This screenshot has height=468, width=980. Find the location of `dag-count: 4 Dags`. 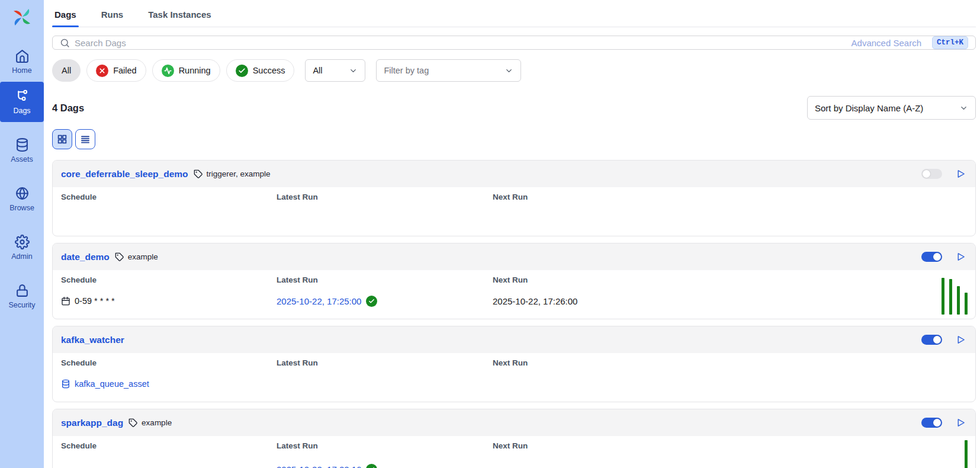

dag-count: 4 Dags is located at coordinates (68, 108).